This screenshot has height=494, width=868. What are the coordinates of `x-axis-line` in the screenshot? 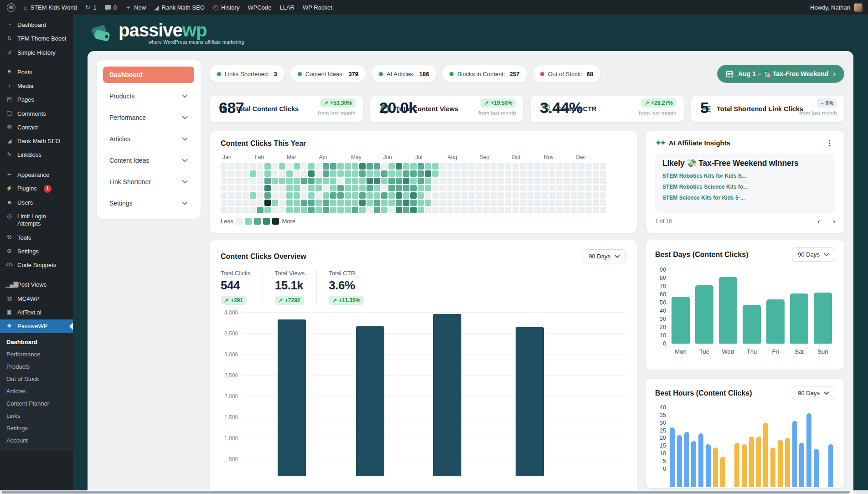 It's located at (751, 344).